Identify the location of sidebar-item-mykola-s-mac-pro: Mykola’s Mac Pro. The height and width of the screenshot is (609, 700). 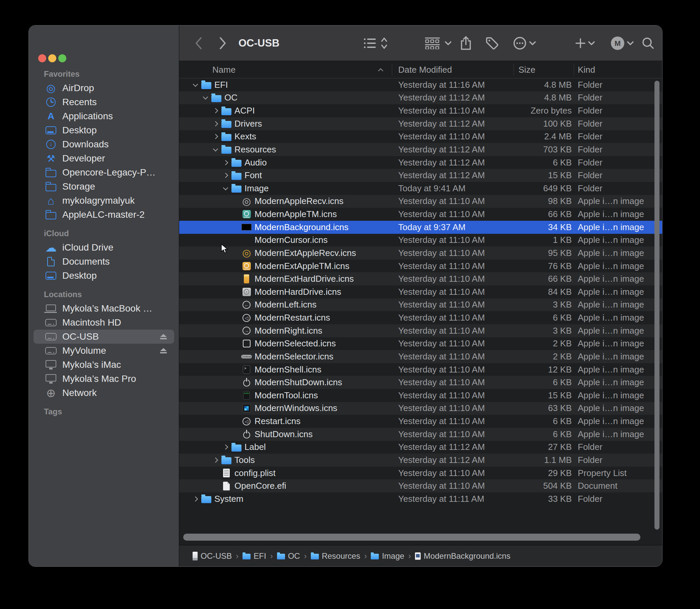
(104, 379).